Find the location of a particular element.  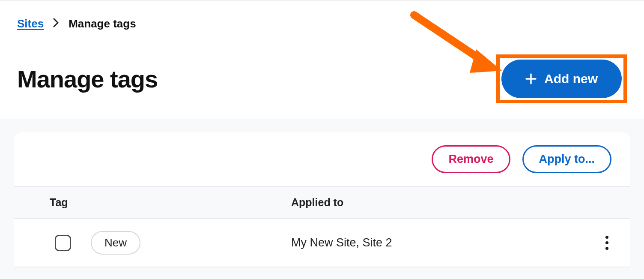

remove-button: Remove is located at coordinates (471, 159).